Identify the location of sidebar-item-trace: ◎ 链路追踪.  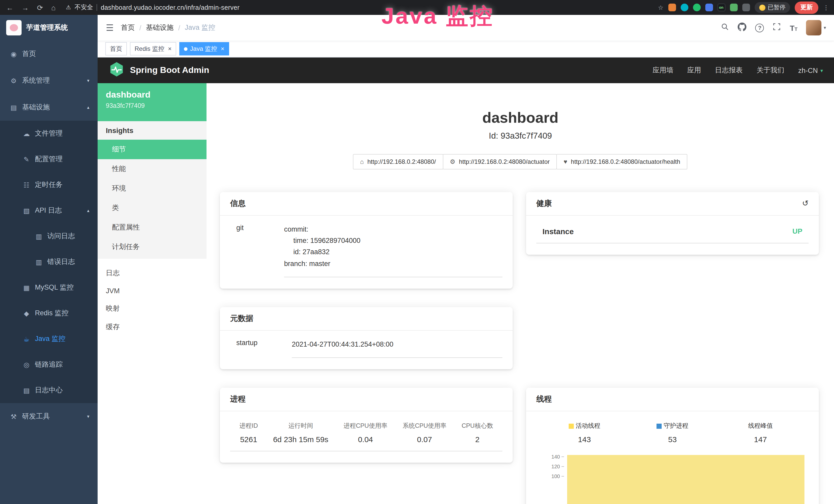
(49, 365).